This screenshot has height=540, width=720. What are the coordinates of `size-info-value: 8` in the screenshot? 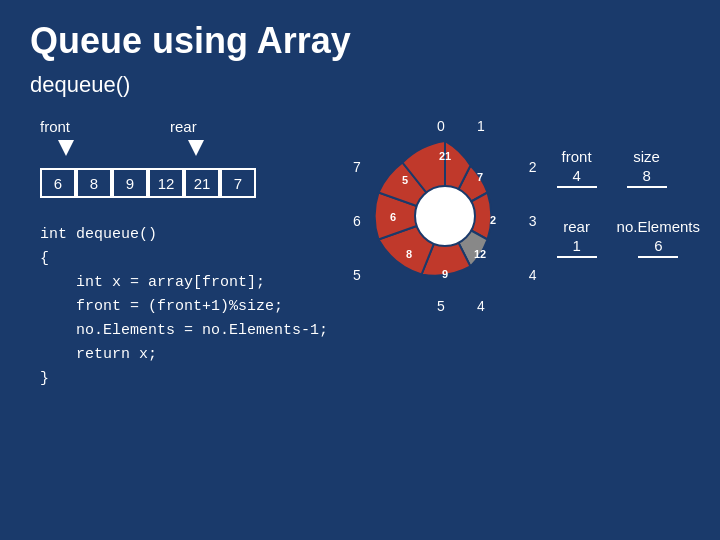 It's located at (647, 178).